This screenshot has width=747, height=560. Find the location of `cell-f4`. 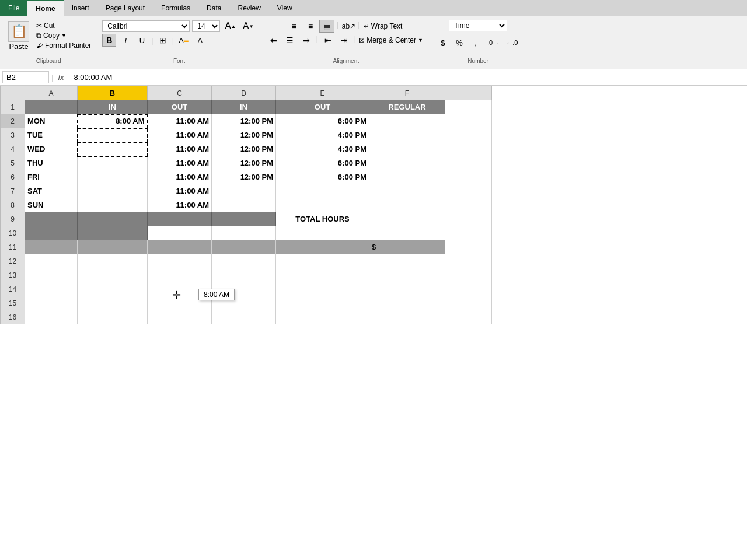

cell-f4 is located at coordinates (407, 149).